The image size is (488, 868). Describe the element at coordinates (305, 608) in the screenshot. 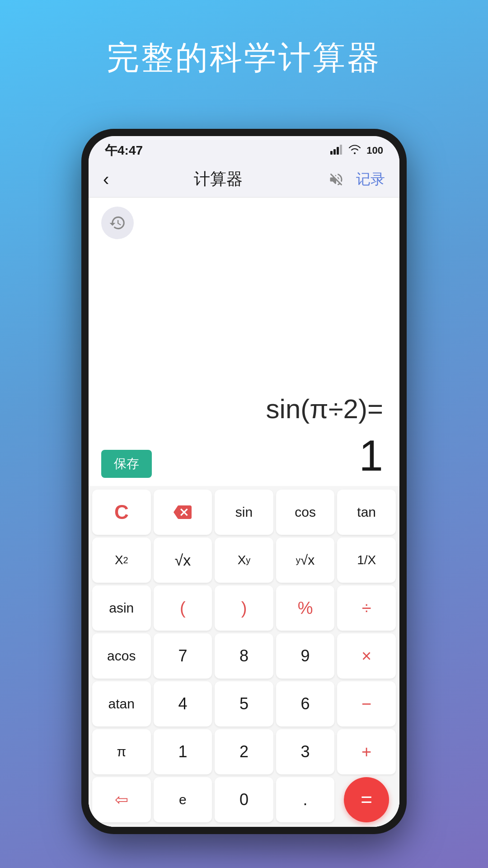

I see `key--: %` at that location.